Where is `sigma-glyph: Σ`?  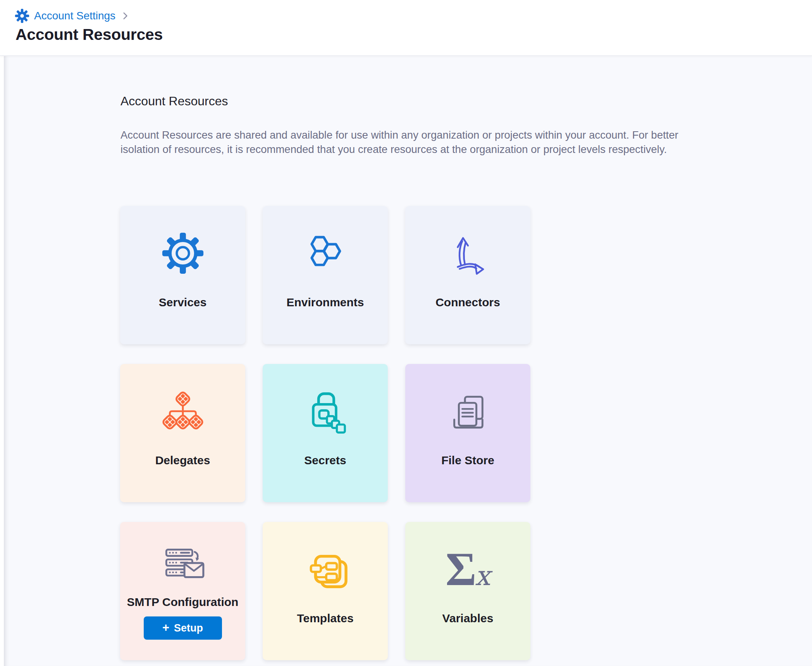 sigma-glyph: Σ is located at coordinates (461, 569).